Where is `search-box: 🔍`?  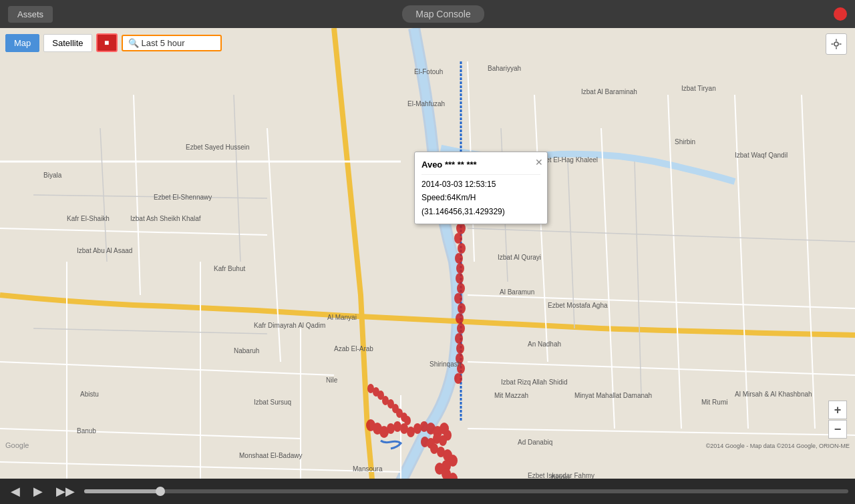 search-box: 🔍 is located at coordinates (172, 43).